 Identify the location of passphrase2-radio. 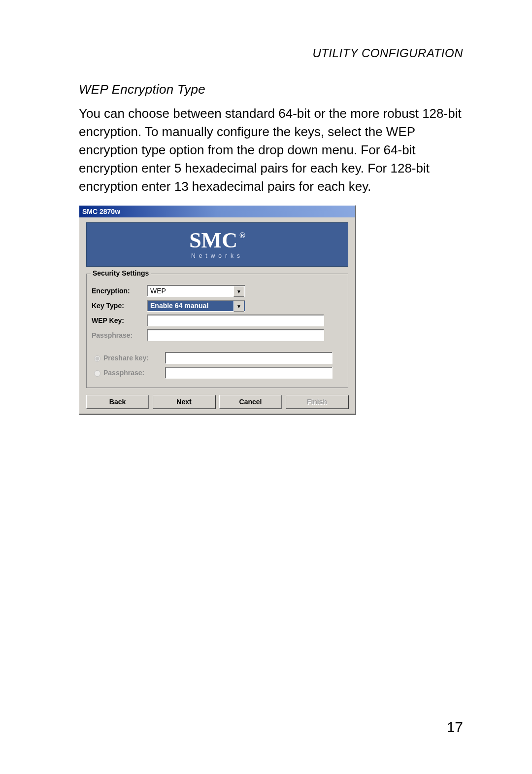
(98, 374).